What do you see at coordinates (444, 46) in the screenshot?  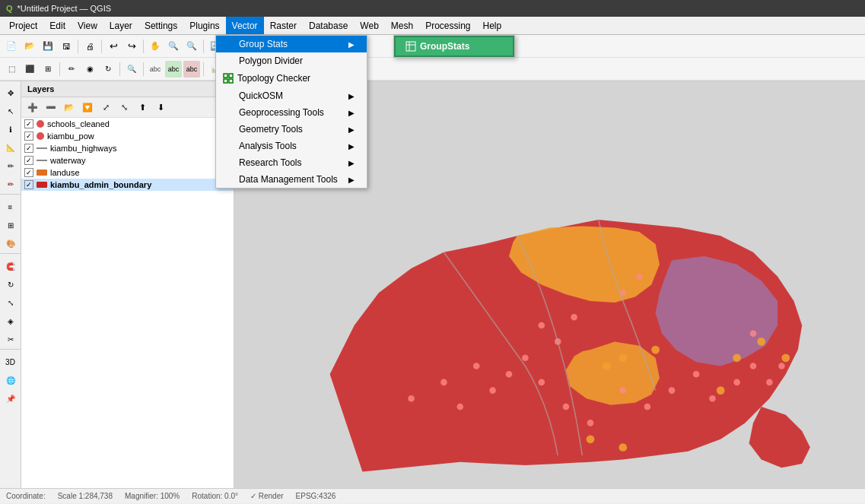 I see `submenu-item-label: GroupStats` at bounding box center [444, 46].